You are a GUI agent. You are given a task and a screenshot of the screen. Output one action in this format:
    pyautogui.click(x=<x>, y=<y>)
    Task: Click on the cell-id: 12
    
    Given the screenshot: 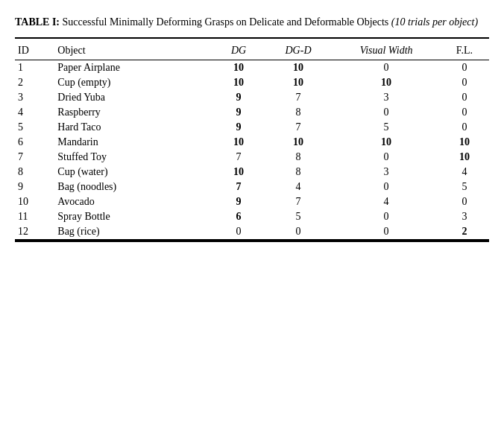 What is the action you would take?
    pyautogui.click(x=34, y=232)
    